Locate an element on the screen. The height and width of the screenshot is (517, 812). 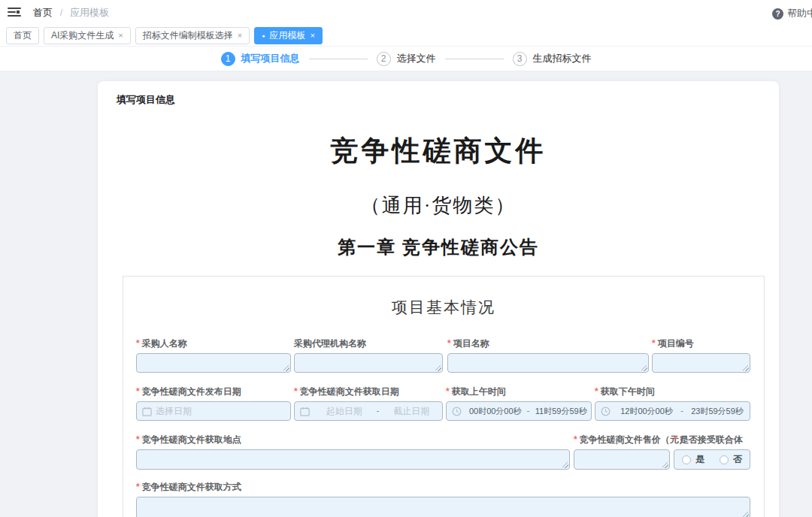
consortium-radio-no: 否 is located at coordinates (731, 460).